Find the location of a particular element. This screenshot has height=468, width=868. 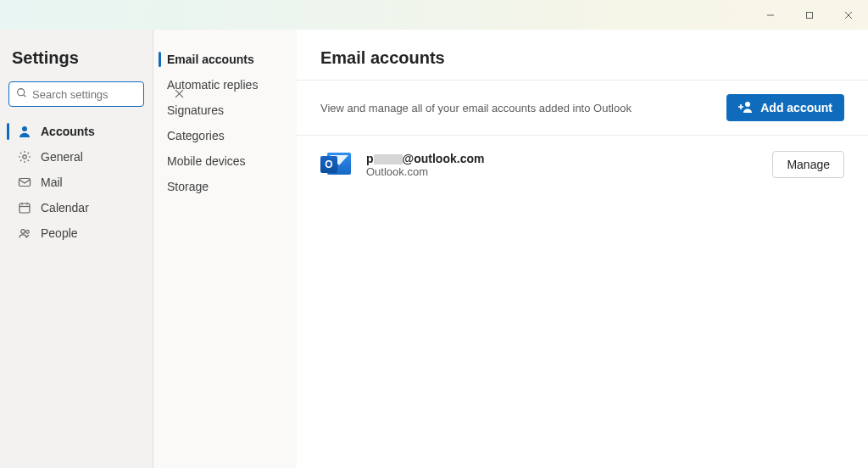

subnav-item-label: Storage is located at coordinates (188, 187).